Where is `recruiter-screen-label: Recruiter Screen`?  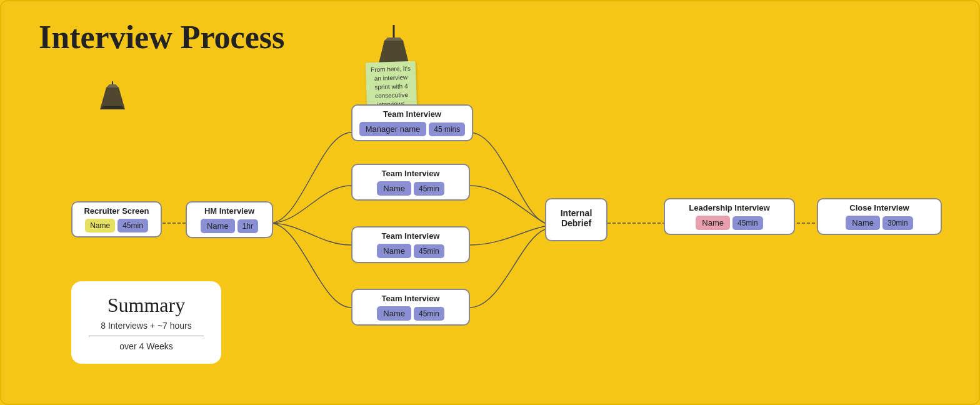 recruiter-screen-label: Recruiter Screen is located at coordinates (116, 211).